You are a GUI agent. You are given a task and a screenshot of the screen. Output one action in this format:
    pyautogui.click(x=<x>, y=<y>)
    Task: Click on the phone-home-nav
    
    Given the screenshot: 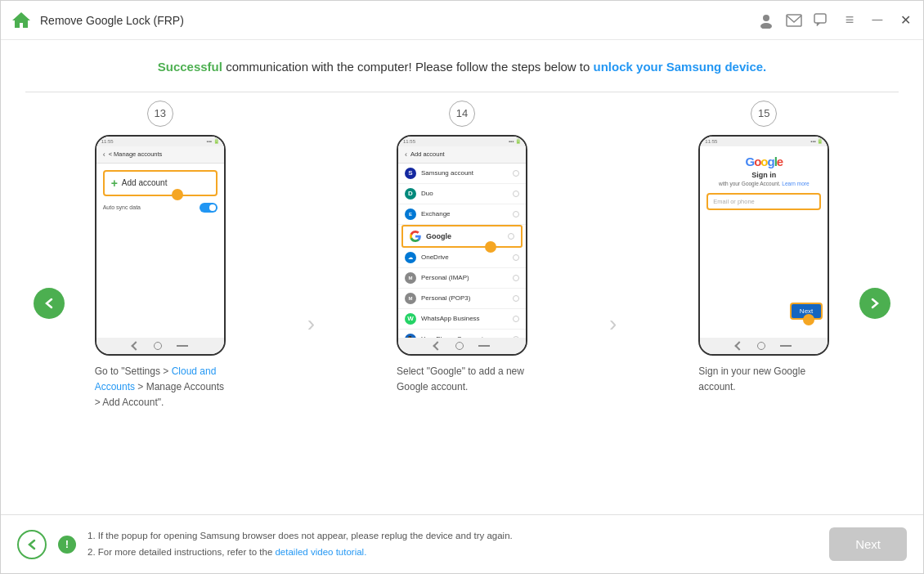 What is the action you would take?
    pyautogui.click(x=158, y=346)
    